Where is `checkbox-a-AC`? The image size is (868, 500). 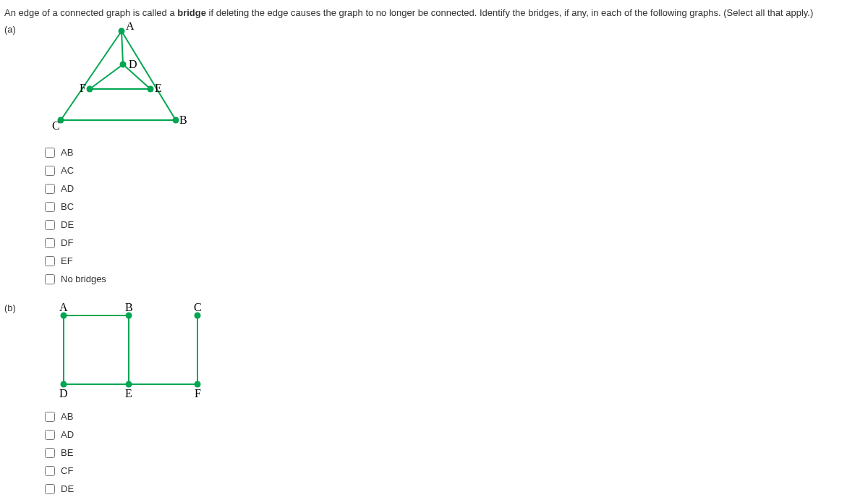 checkbox-a-AC is located at coordinates (50, 171).